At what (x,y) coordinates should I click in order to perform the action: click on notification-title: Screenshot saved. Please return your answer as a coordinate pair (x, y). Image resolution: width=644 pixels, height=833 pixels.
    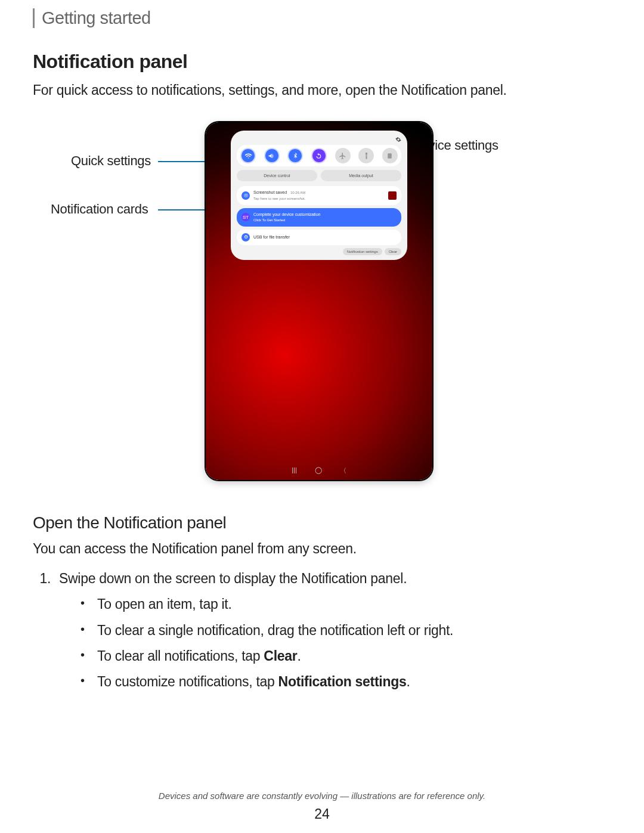
    Looking at the image, I should click on (270, 192).